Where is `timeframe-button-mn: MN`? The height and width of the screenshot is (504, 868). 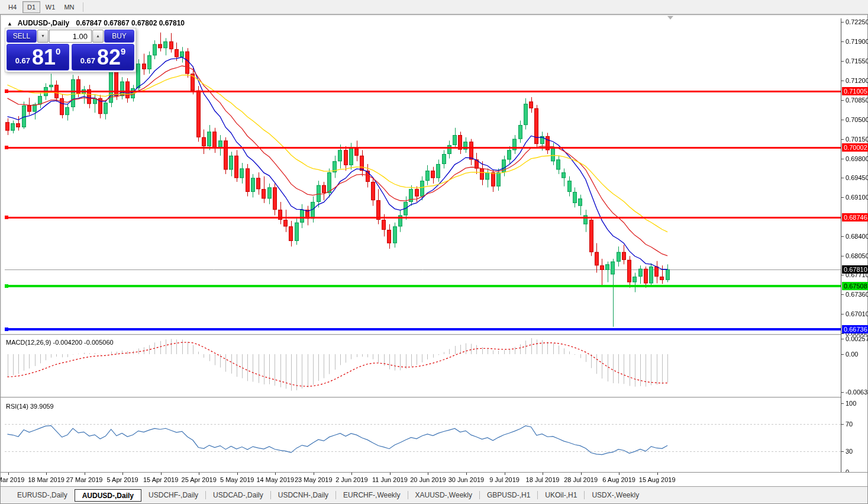 timeframe-button-mn: MN is located at coordinates (69, 7).